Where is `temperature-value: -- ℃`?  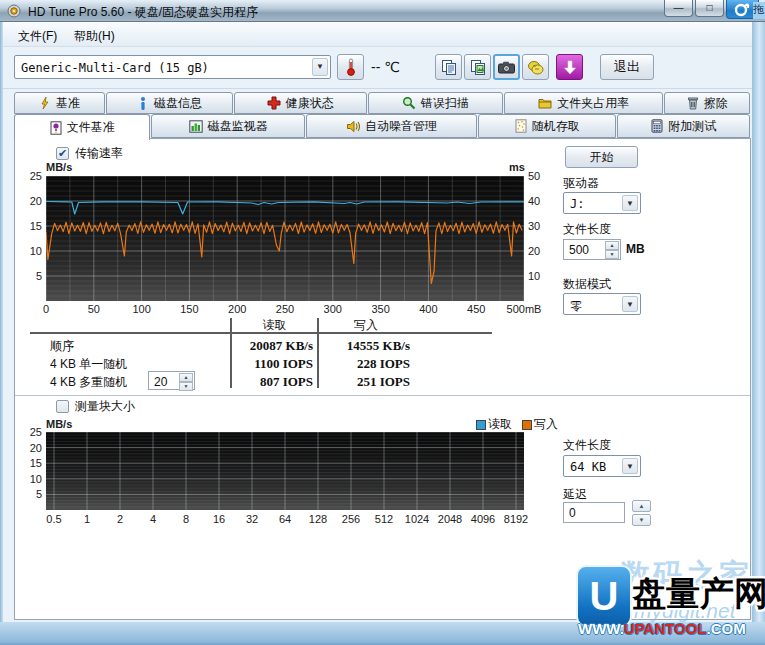
temperature-value: -- ℃ is located at coordinates (386, 67).